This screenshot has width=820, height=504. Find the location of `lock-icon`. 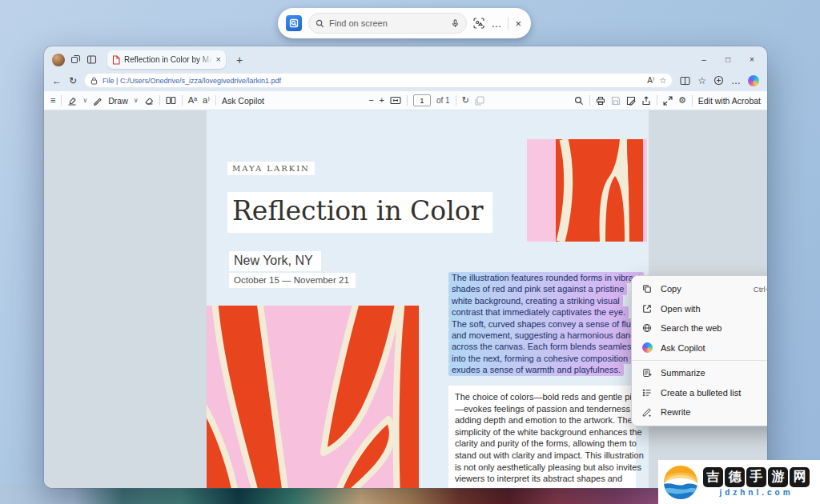

lock-icon is located at coordinates (94, 81).